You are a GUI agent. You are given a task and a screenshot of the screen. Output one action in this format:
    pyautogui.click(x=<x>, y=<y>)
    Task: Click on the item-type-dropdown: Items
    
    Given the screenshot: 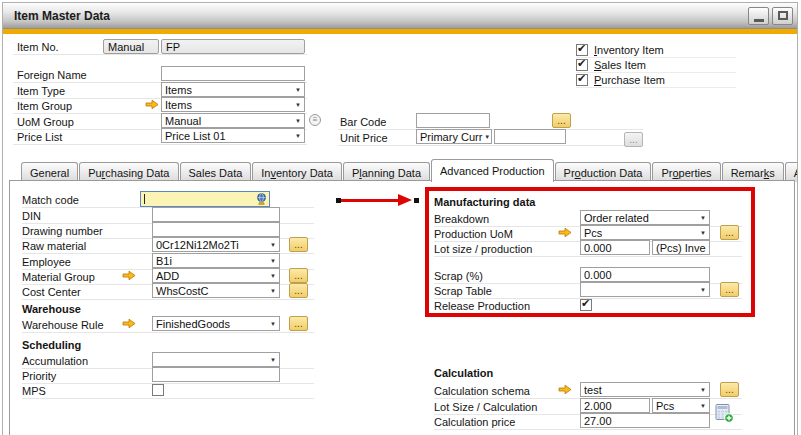 What is the action you would take?
    pyautogui.click(x=233, y=90)
    